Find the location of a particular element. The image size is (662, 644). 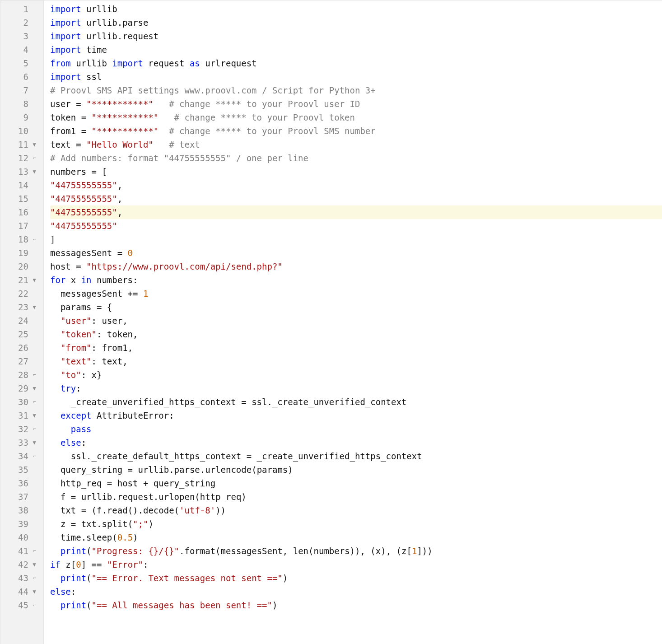

code-line: except AttributeError: is located at coordinates (356, 415).